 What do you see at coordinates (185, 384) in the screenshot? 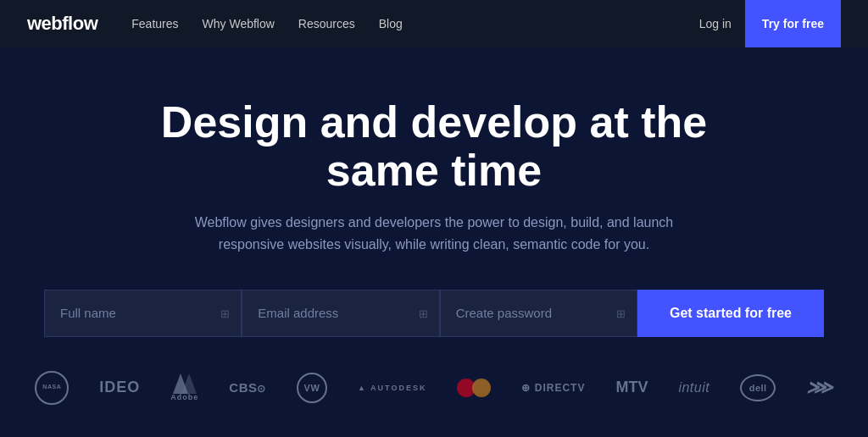
I see `adobe-icon` at bounding box center [185, 384].